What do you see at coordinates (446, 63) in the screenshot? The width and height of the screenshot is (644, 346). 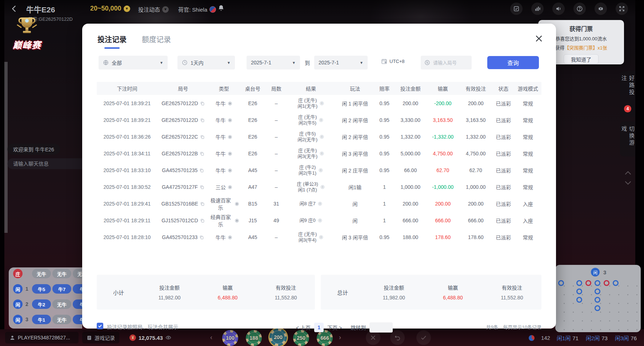 I see `round-search-field` at bounding box center [446, 63].